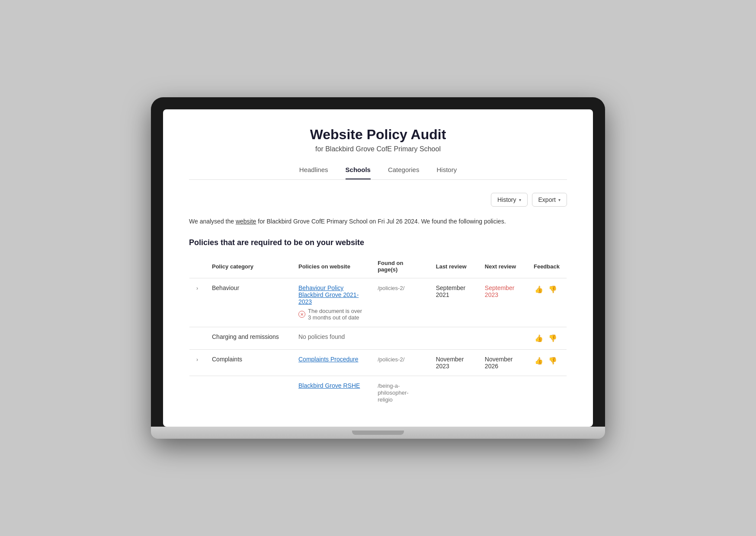 The height and width of the screenshot is (536, 756). Describe the element at coordinates (248, 363) in the screenshot. I see `category-cell: Complaints` at that location.